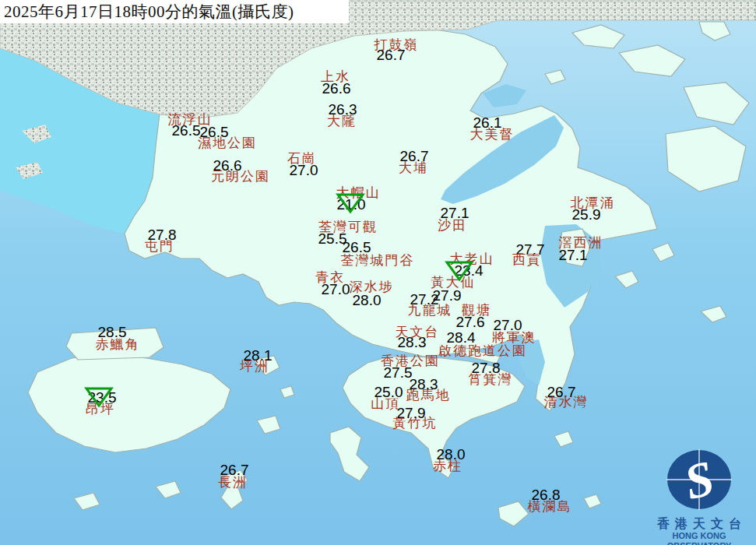 Image resolution: width=756 pixels, height=545 pixels. I want to click on hko-logo: S 香港天文台 HONG KONG OBSERVATORY, so click(699, 493).